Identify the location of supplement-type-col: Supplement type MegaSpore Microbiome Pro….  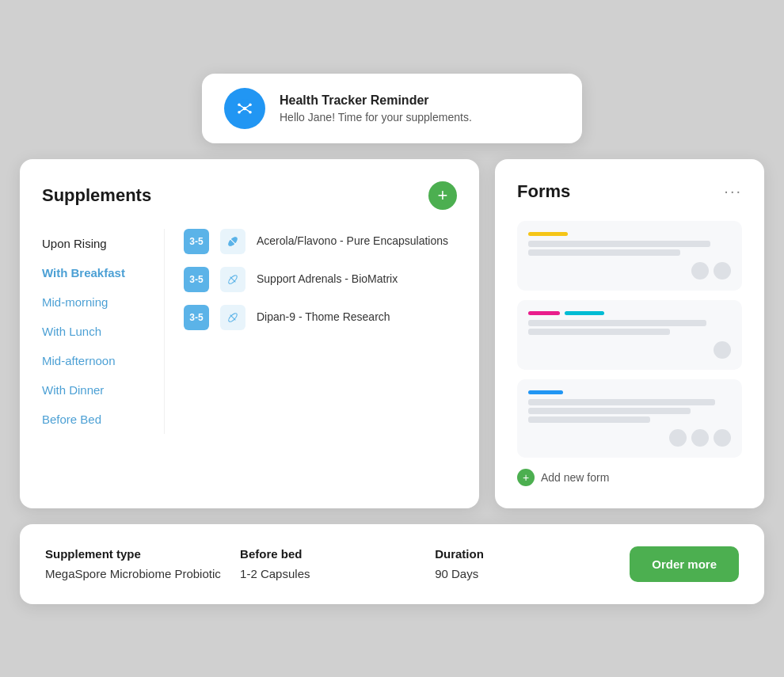
(143, 564).